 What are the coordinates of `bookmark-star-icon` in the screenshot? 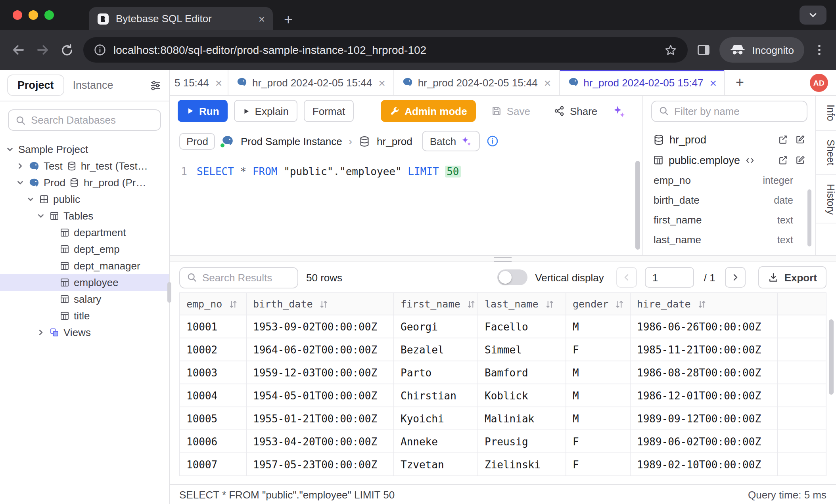 It's located at (671, 50).